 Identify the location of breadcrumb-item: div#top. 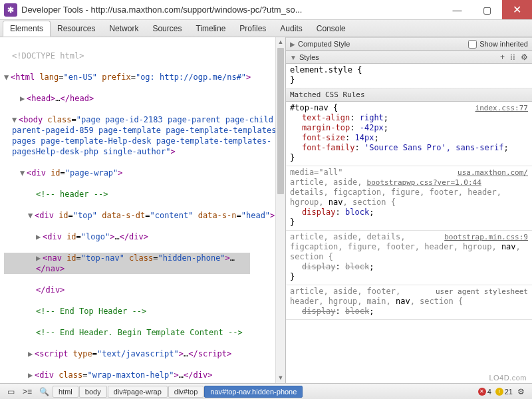
(186, 392).